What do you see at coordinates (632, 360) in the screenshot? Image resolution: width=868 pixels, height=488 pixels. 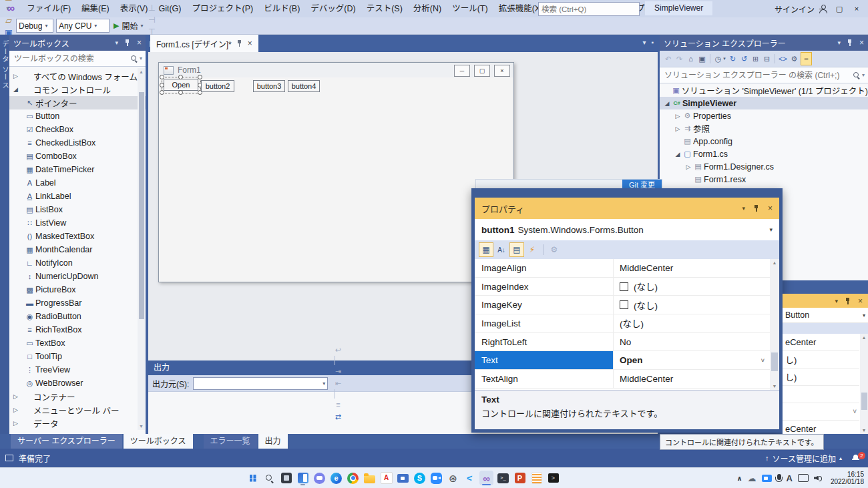 I see `property-value: Open` at bounding box center [632, 360].